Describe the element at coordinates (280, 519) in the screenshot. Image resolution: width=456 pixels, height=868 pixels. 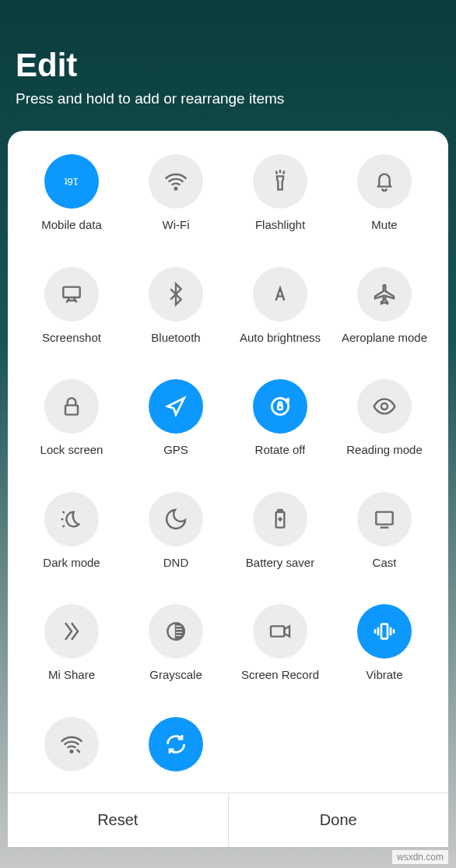
I see `battery-icon` at that location.